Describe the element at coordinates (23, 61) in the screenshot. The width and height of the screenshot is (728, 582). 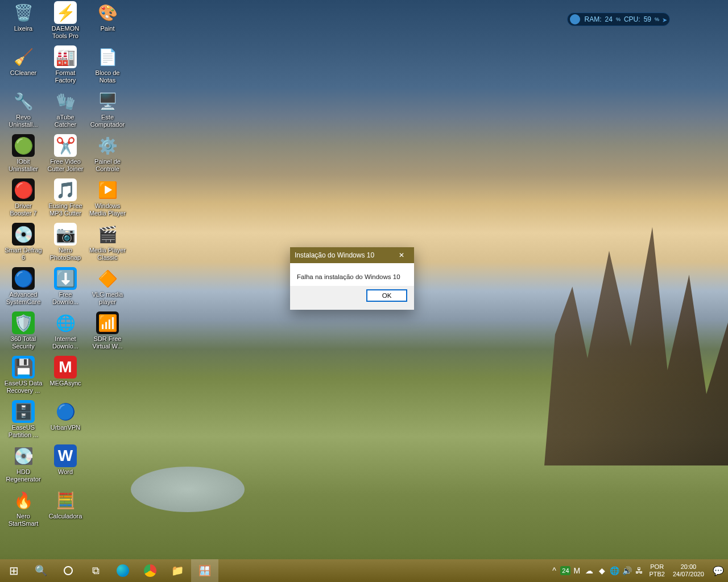
I see `desktop-icon-ccleaner: 🧹CCleaner` at that location.